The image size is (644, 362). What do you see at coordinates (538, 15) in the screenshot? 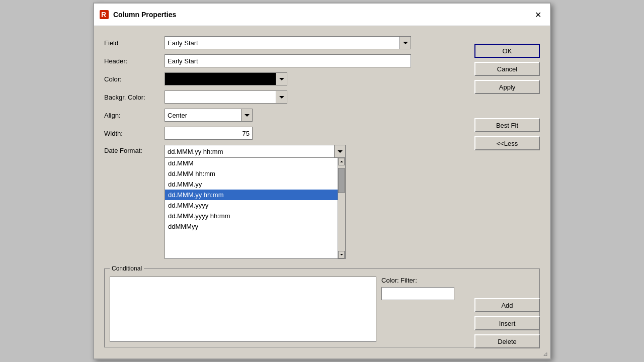
I see `close-button: ✕` at bounding box center [538, 15].